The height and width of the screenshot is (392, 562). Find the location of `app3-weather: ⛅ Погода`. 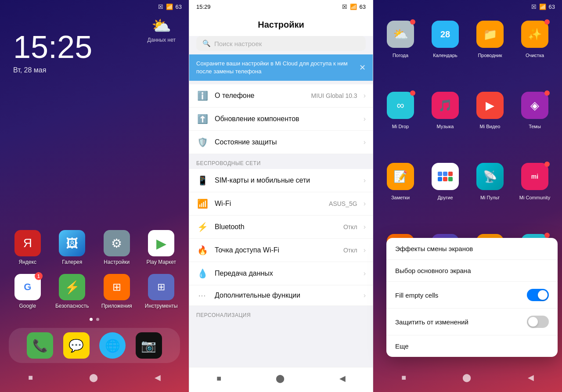

app3-weather: ⛅ Погода is located at coordinates (400, 54).